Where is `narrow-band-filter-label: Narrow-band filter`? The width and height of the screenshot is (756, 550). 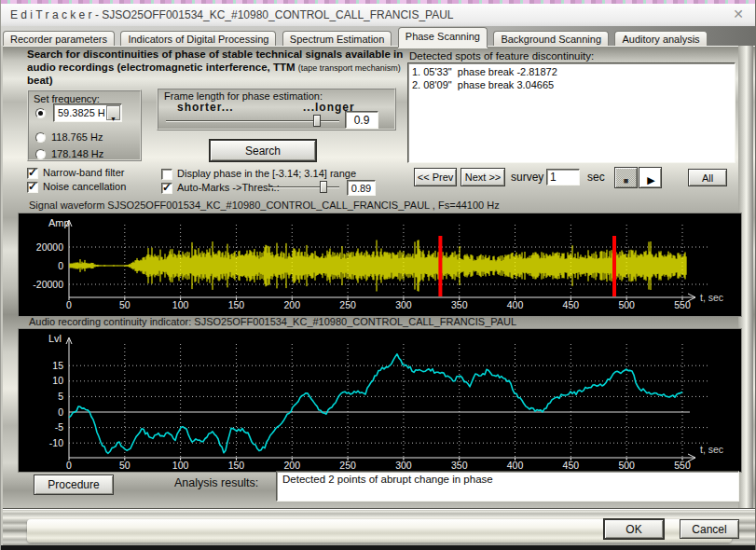 narrow-band-filter-label: Narrow-band filter is located at coordinates (84, 172).